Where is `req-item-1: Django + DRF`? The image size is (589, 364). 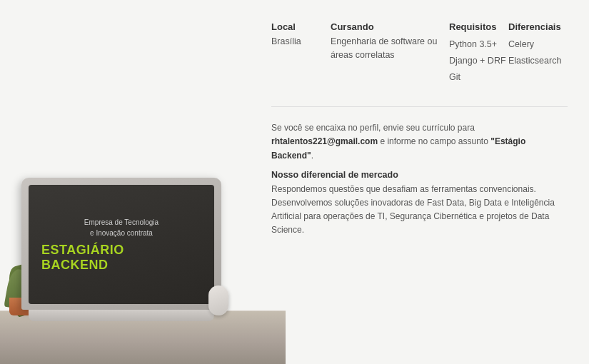
req-item-1: Django + DRF is located at coordinates (478, 61).